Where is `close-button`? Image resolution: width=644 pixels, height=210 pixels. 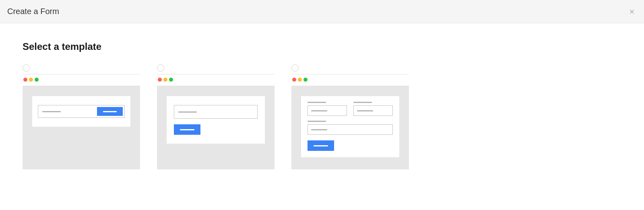
close-button is located at coordinates (632, 12).